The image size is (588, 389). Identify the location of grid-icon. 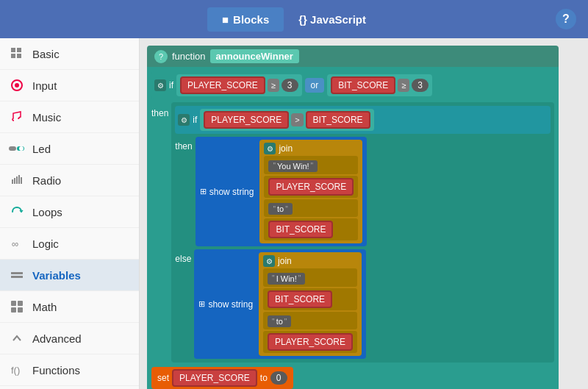
(17, 54).